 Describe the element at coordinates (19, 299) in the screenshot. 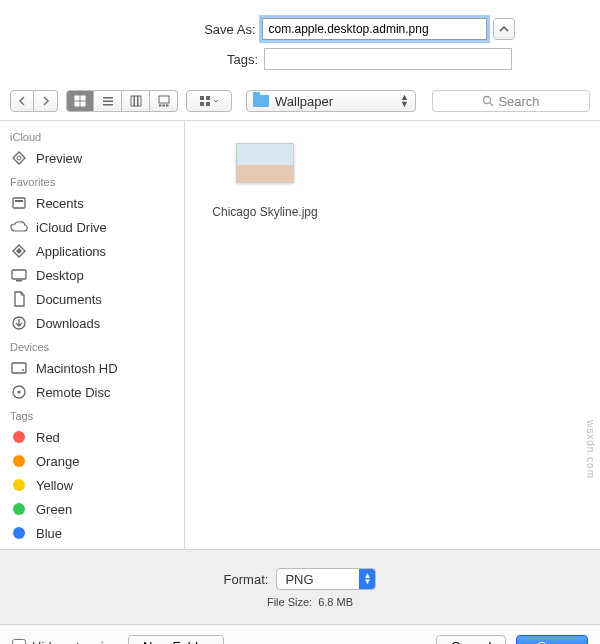

I see `documents-icon` at that location.